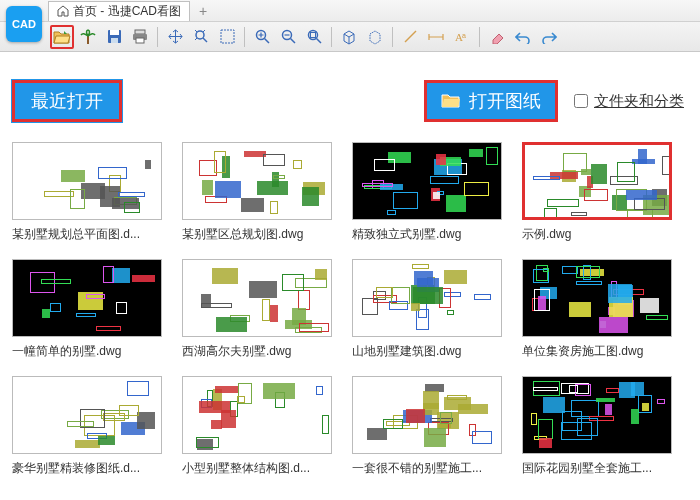 The height and width of the screenshot is (500, 700). I want to click on zoom-in-icon, so click(262, 36).